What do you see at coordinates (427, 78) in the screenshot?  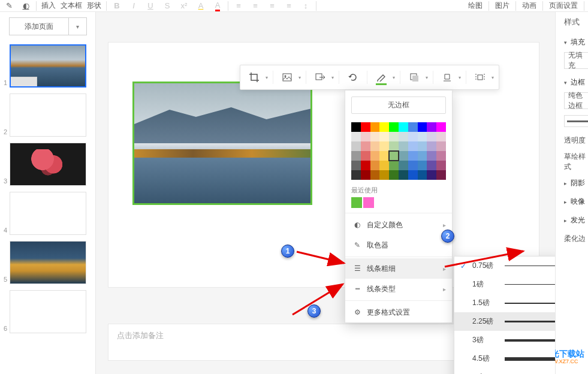 I see `shadow-dropdown: ▾` at bounding box center [427, 78].